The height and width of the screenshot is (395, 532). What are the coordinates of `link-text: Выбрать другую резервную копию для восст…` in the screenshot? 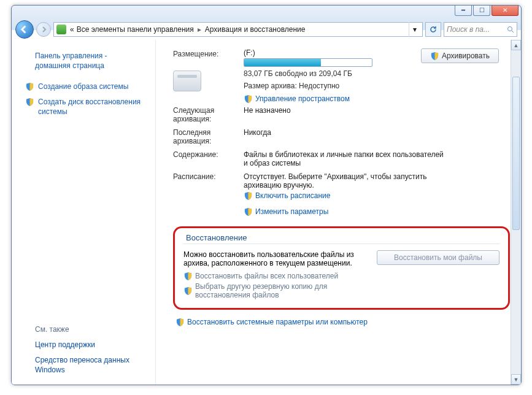 It's located at (280, 291).